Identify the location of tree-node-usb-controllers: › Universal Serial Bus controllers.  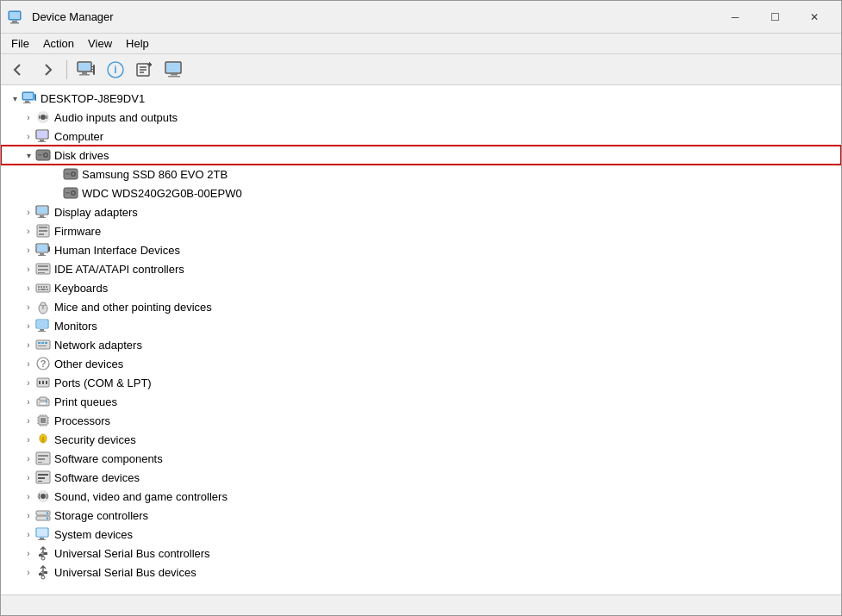
(421, 553).